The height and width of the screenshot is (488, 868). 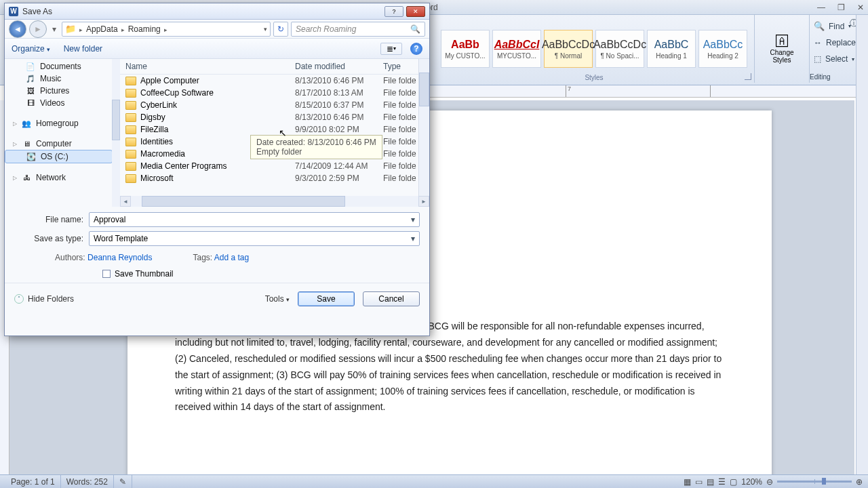 What do you see at coordinates (424, 127) in the screenshot?
I see `filelist-vertical-scrollbar` at bounding box center [424, 127].